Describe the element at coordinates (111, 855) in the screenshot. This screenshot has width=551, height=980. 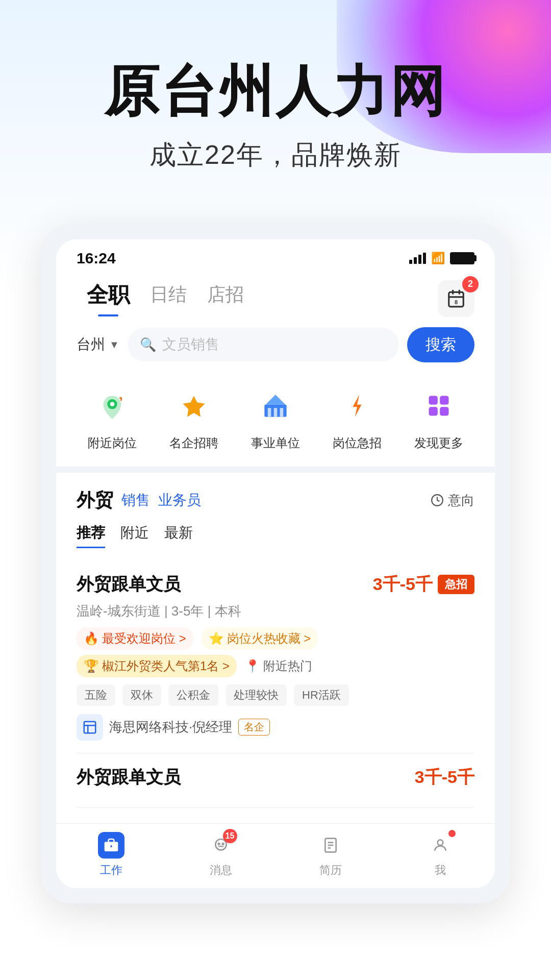
I see `bottom-nav-work: 工作` at that location.